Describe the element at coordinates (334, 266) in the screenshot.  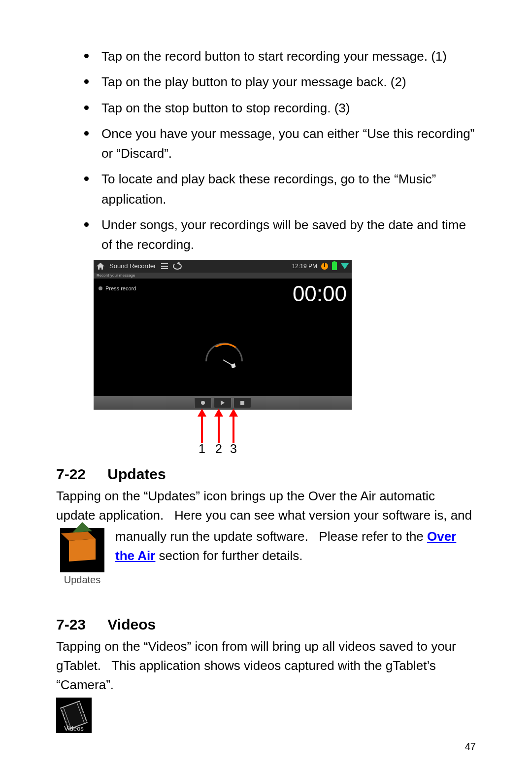
I see `battery-icon` at that location.